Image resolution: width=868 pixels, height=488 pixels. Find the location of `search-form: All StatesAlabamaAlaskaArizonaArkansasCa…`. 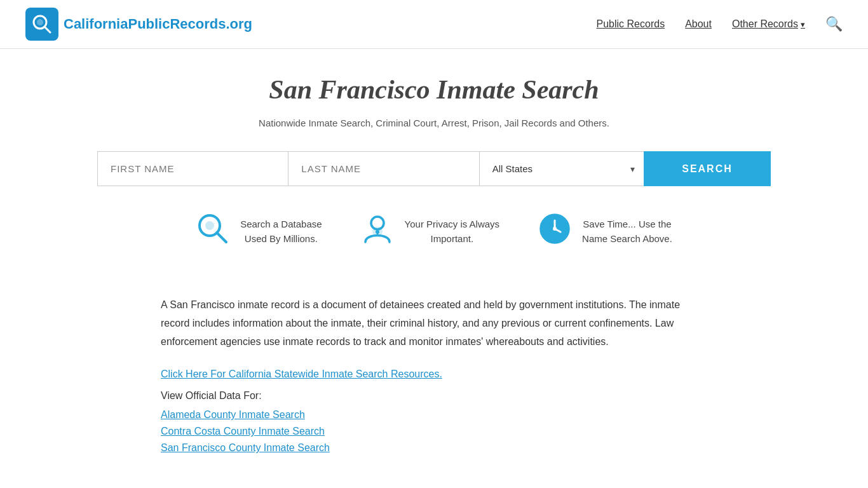

search-form: All StatesAlabamaAlaskaArizonaArkansasCa… is located at coordinates (434, 169).